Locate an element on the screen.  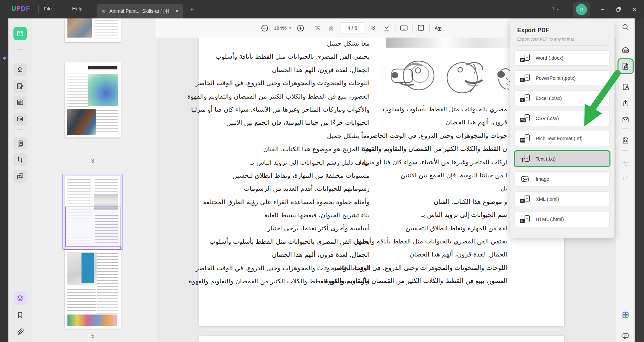
document-text-line: معا بشكل جميل is located at coordinates (285, 44).